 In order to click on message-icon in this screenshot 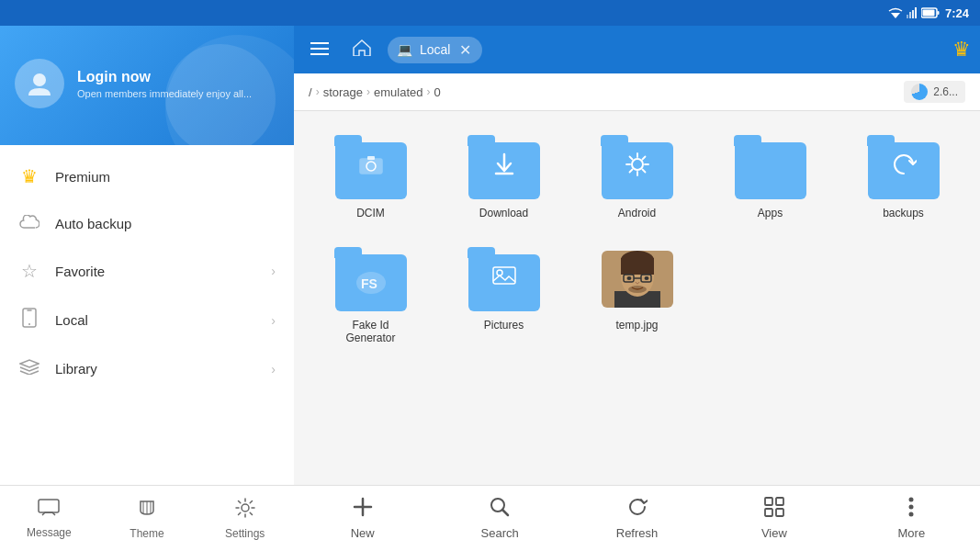, I will do `click(49, 511)`.